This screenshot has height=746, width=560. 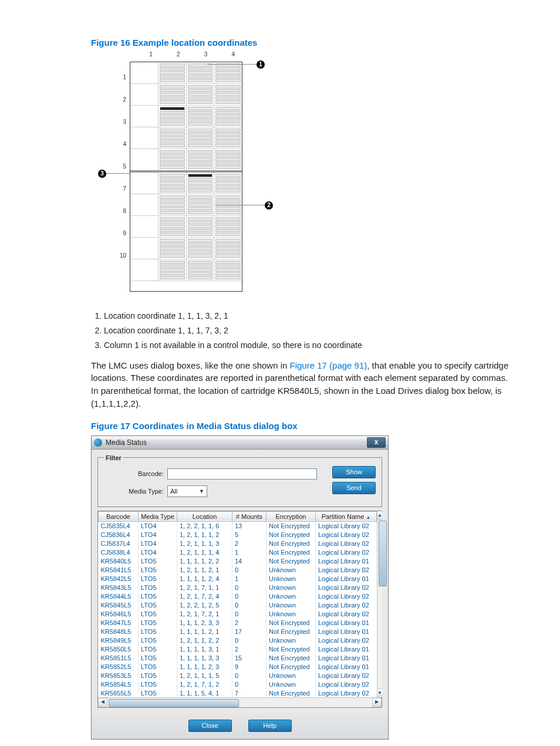 What do you see at coordinates (136, 491) in the screenshot?
I see `mediatype-label: Media Type:` at bounding box center [136, 491].